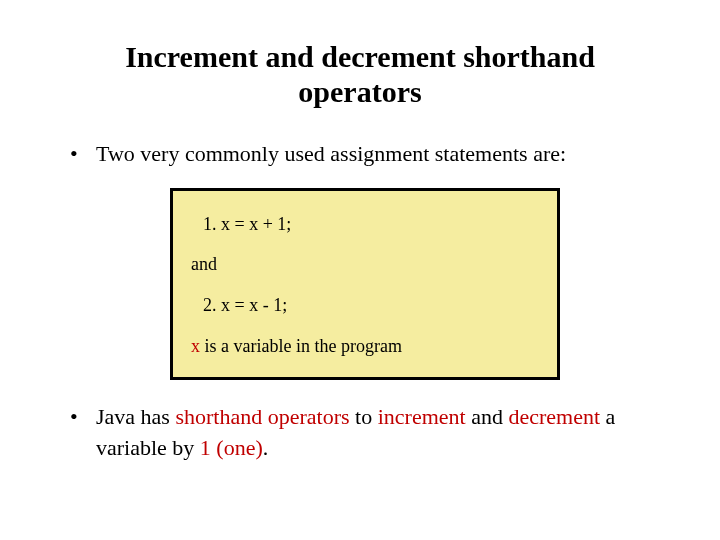 This screenshot has width=720, height=540. I want to click on code-line-1: 1. x = x + 1;, so click(372, 224).